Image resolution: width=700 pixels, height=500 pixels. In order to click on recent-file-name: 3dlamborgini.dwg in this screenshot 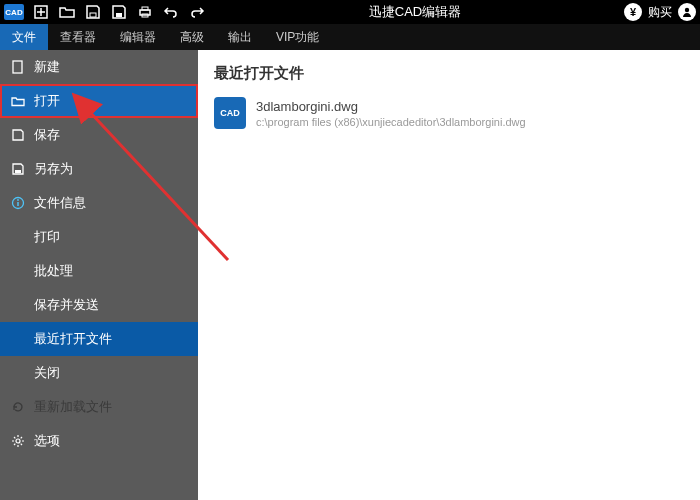, I will do `click(391, 106)`.